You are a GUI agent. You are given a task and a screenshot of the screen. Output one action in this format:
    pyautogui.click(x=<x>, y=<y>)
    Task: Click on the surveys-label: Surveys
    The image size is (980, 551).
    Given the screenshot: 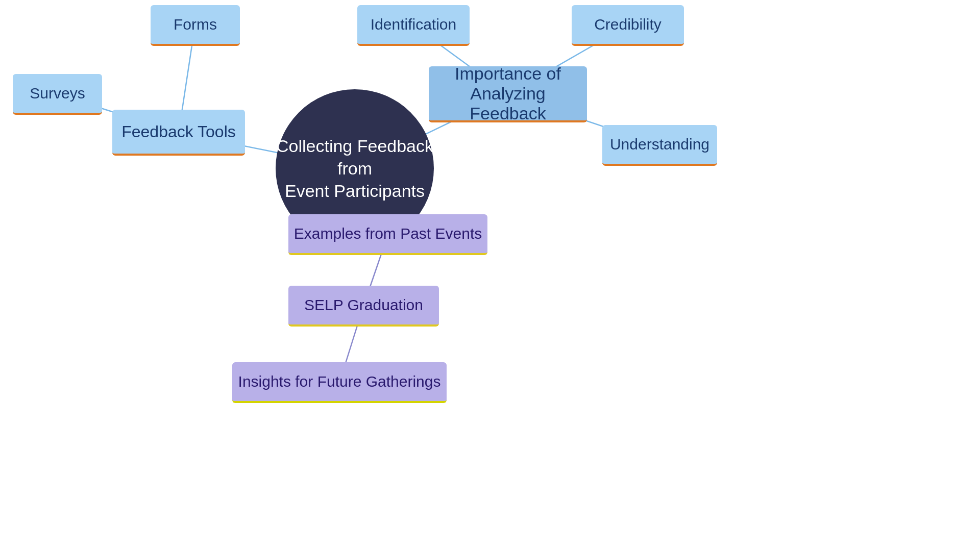 What is the action you would take?
    pyautogui.click(x=57, y=93)
    